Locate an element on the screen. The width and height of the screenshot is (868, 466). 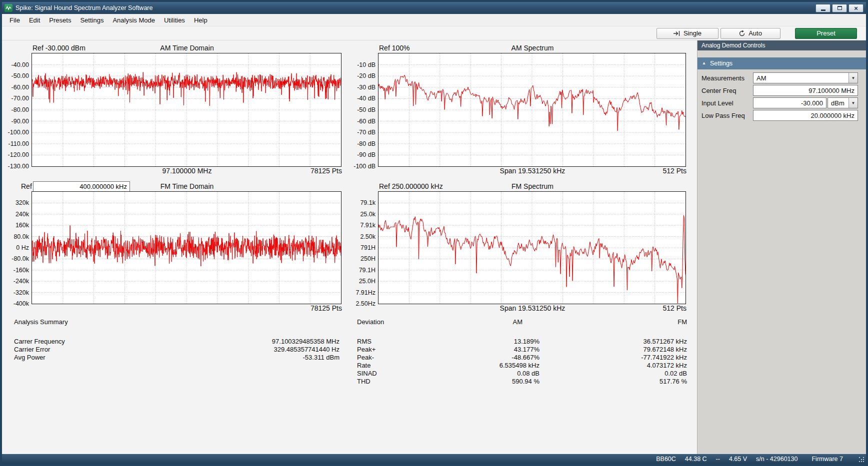
y-tick-label: -30 dB is located at coordinates (366, 87).